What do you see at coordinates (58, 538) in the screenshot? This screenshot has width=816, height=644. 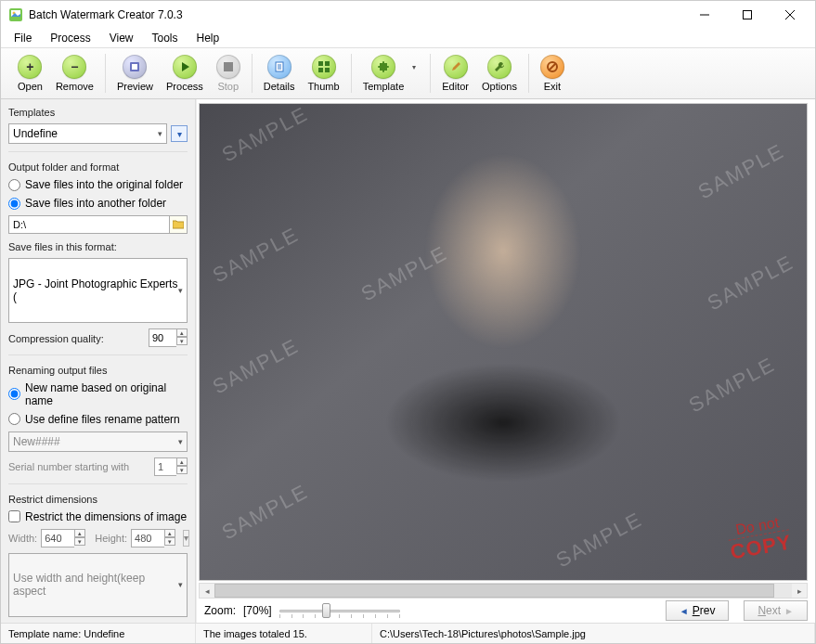 I see `width-input` at bounding box center [58, 538].